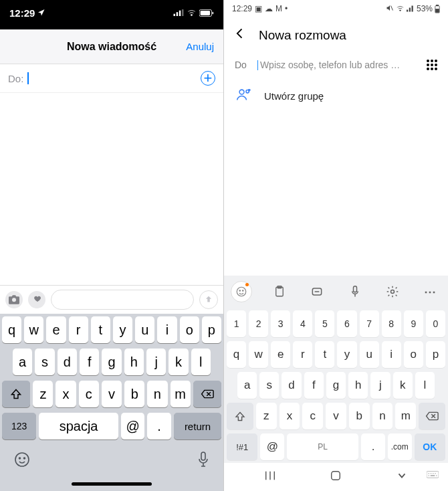 This screenshot has width=448, height=491. What do you see at coordinates (393, 292) in the screenshot?
I see `settings-icon` at bounding box center [393, 292].